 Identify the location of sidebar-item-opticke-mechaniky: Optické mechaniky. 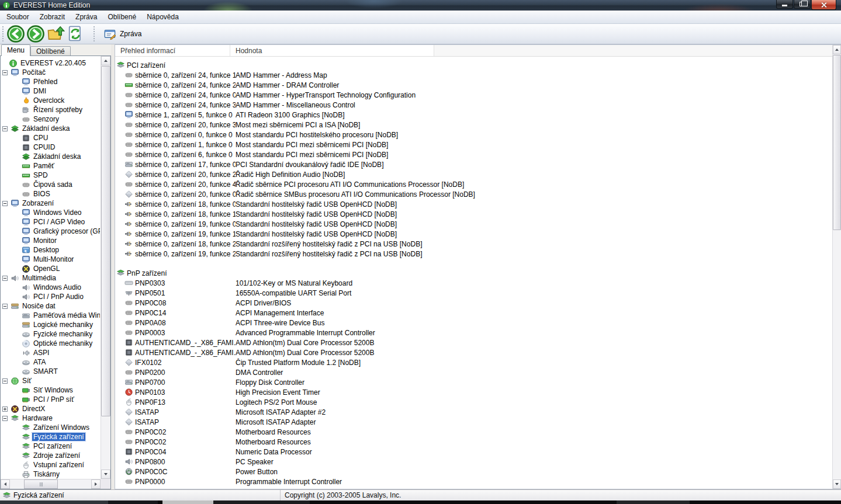
(50, 343).